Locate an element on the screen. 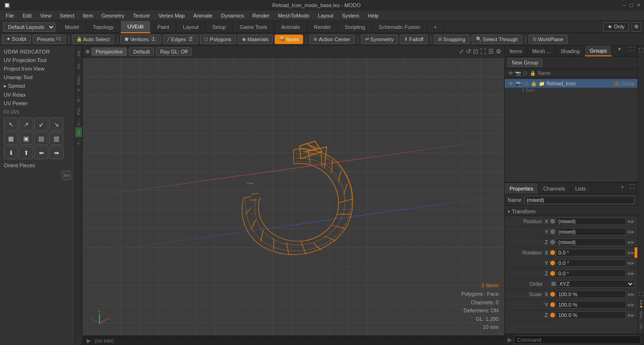 The height and width of the screenshot is (345, 644). layout-tab-scripting: Scripting is located at coordinates (355, 27).